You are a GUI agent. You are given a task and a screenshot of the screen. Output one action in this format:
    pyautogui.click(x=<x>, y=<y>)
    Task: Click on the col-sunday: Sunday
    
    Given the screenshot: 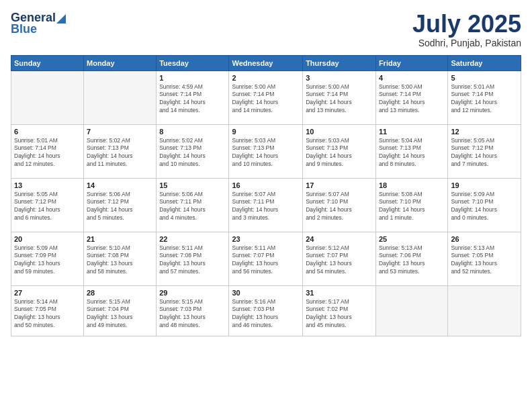 What is the action you would take?
    pyautogui.click(x=48, y=63)
    